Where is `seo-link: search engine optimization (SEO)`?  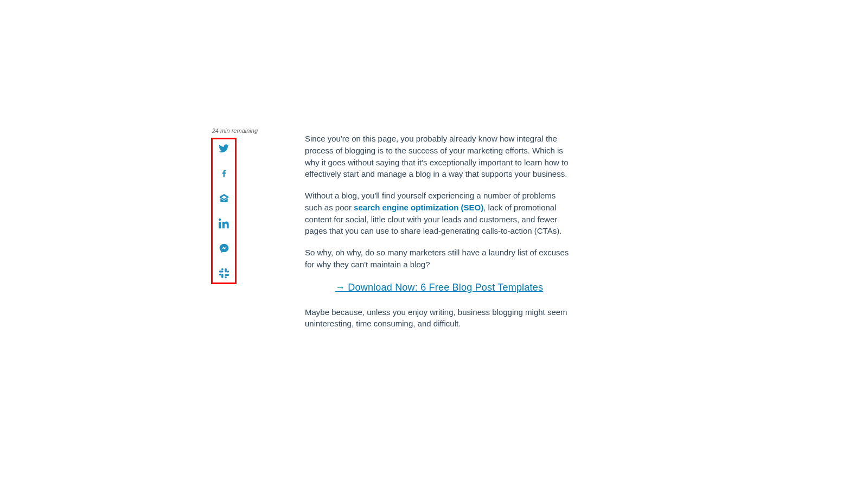 seo-link: search engine optimization (SEO) is located at coordinates (419, 207).